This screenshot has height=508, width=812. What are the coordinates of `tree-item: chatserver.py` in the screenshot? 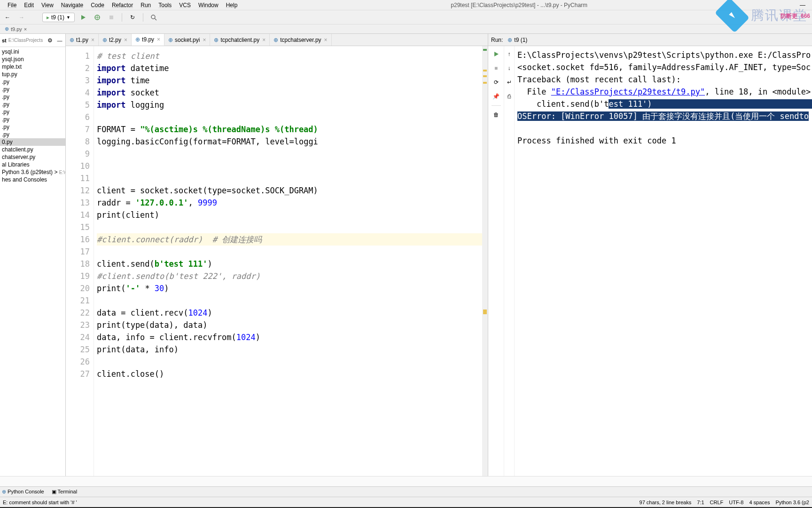 It's located at (33, 157).